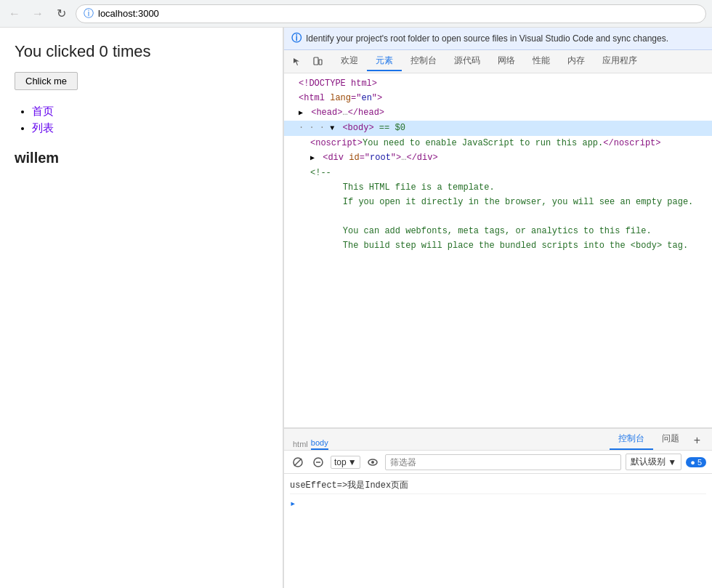  What do you see at coordinates (489, 61) in the screenshot?
I see `devtools-tabs: 欢迎 元素 控制台 源代码 网络 性能 内存 应用程序` at bounding box center [489, 61].